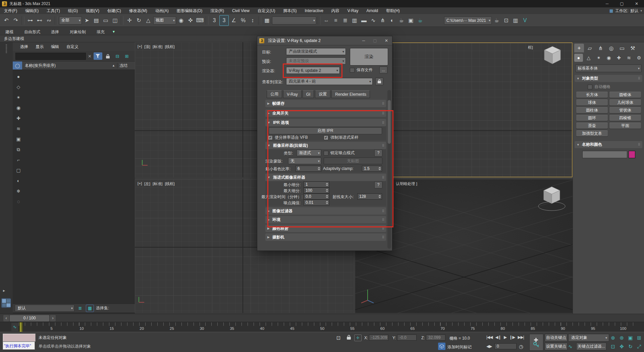  I want to click on auto-key-button: 自动关键点, so click(556, 338).